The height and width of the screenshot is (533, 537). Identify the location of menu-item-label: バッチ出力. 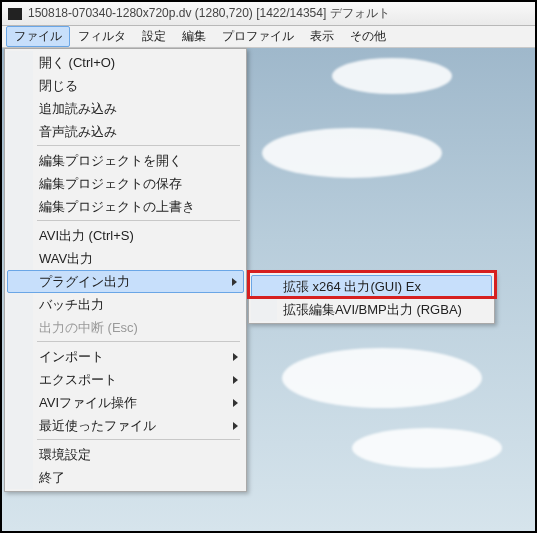
(72, 305).